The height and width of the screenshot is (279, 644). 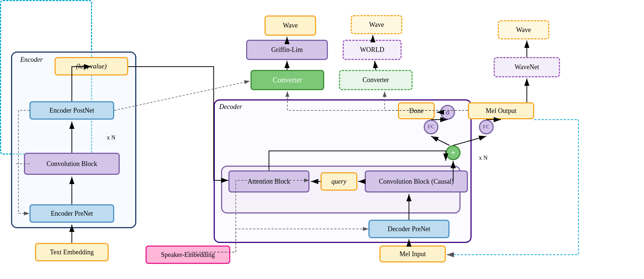 What do you see at coordinates (501, 111) in the screenshot?
I see `mel-output-box: Mel Output` at bounding box center [501, 111].